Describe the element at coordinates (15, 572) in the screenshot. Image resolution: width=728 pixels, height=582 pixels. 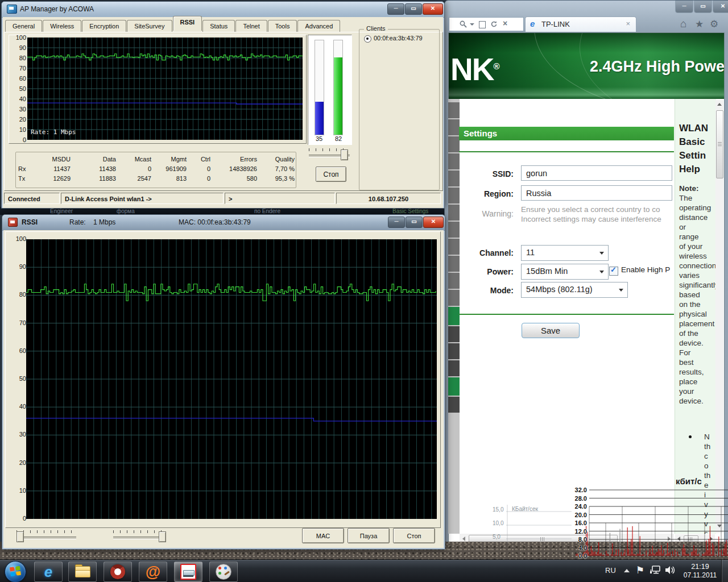
I see `start-button` at that location.